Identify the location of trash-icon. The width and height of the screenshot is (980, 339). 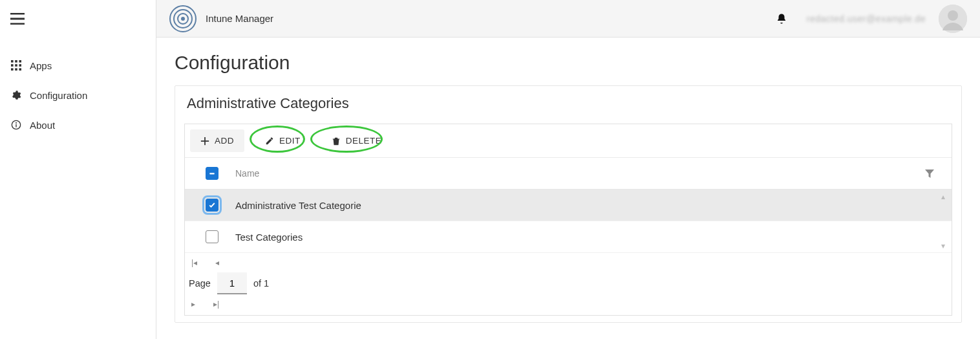
(336, 141).